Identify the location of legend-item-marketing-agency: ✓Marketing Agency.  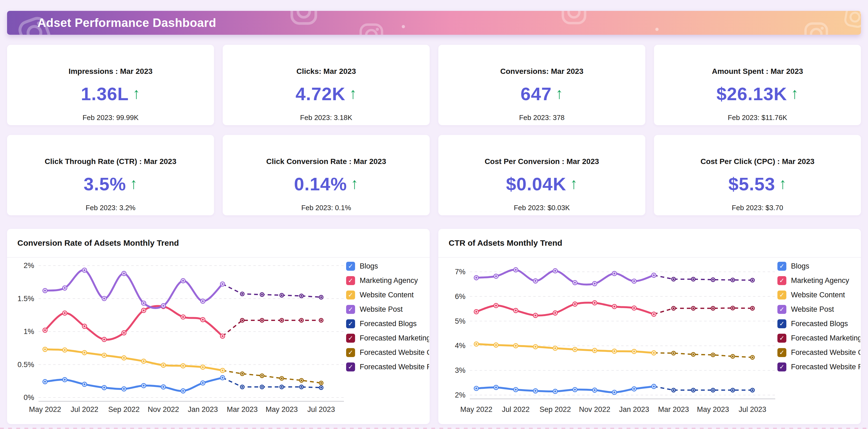
(388, 281).